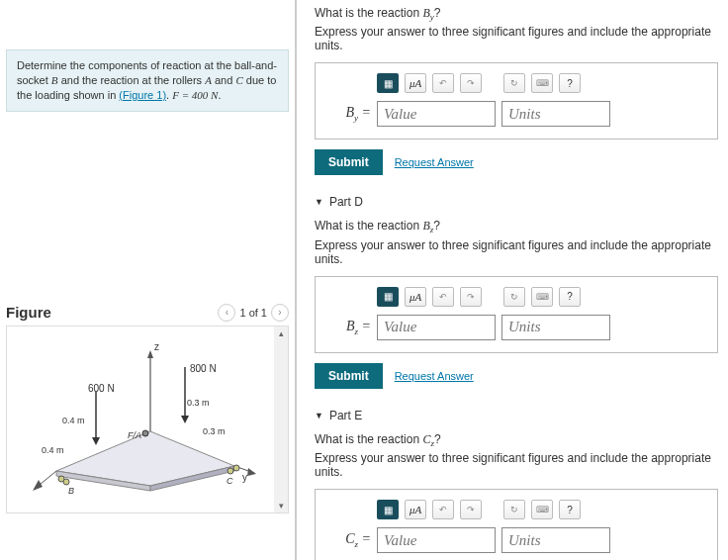  Describe the element at coordinates (281, 420) in the screenshot. I see `figure-scrollbar: ▴ ▾` at that location.